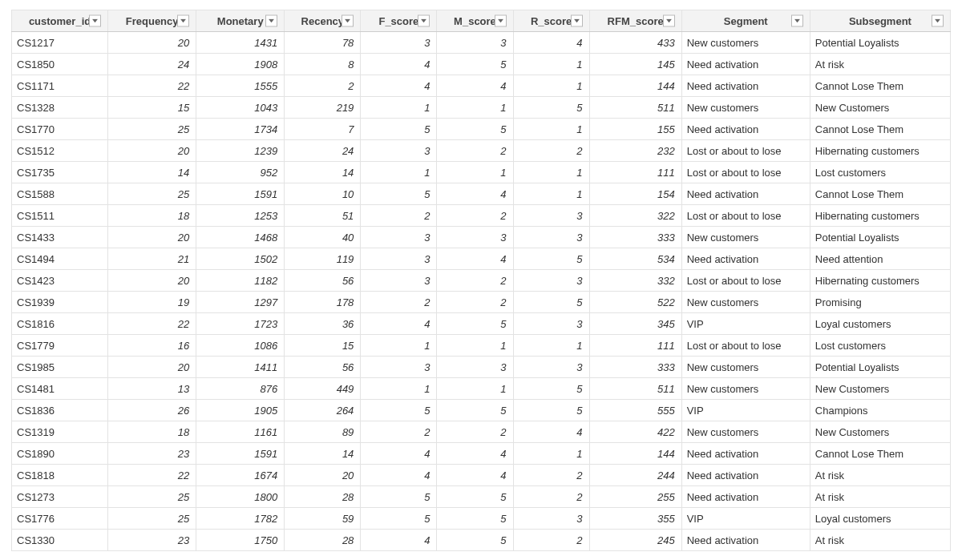  I want to click on table-row: CS17702517347551155Need activationCannot…, so click(481, 130).